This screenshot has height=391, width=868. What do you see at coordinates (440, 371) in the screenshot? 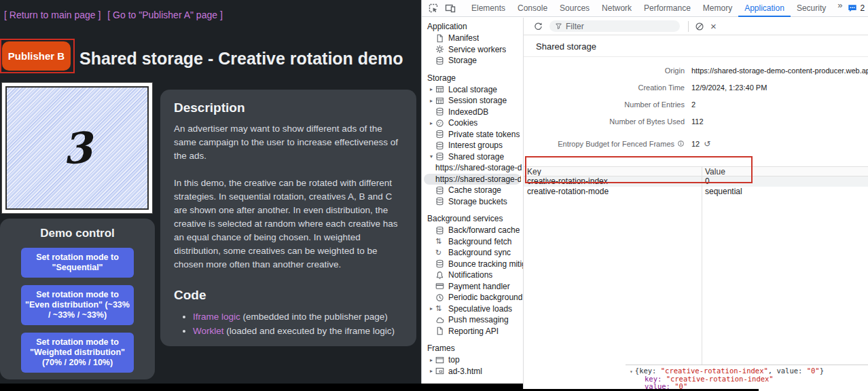
I see `iframe-icon` at bounding box center [440, 371].